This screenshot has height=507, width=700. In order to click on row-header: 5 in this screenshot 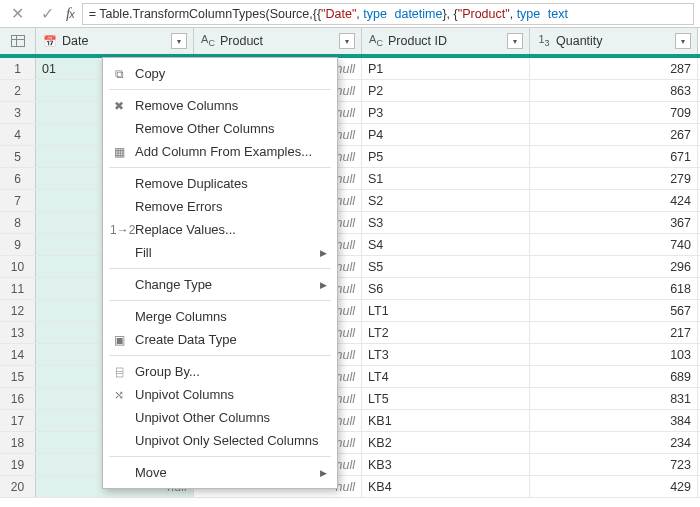, I will do `click(18, 156)`.